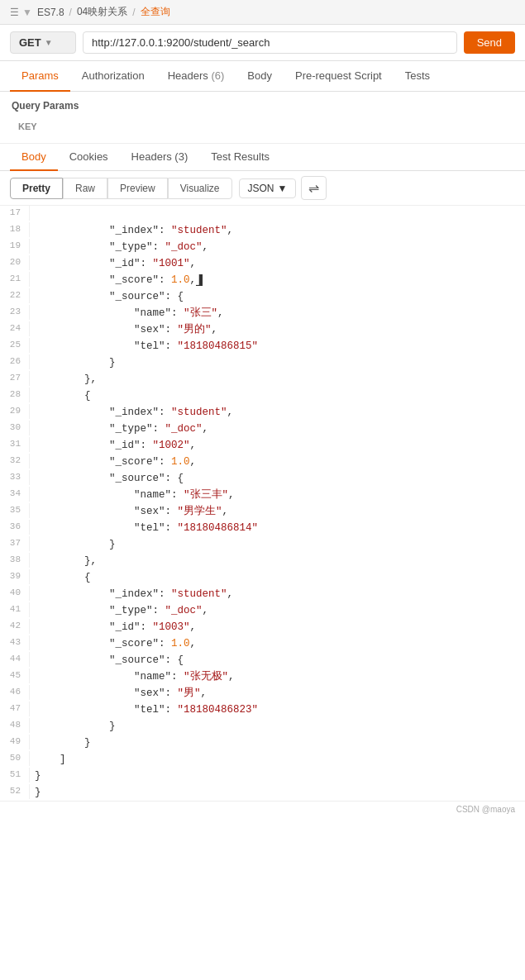 The image size is (525, 980). What do you see at coordinates (15, 494) in the screenshot?
I see `line-number: 34` at bounding box center [15, 494].